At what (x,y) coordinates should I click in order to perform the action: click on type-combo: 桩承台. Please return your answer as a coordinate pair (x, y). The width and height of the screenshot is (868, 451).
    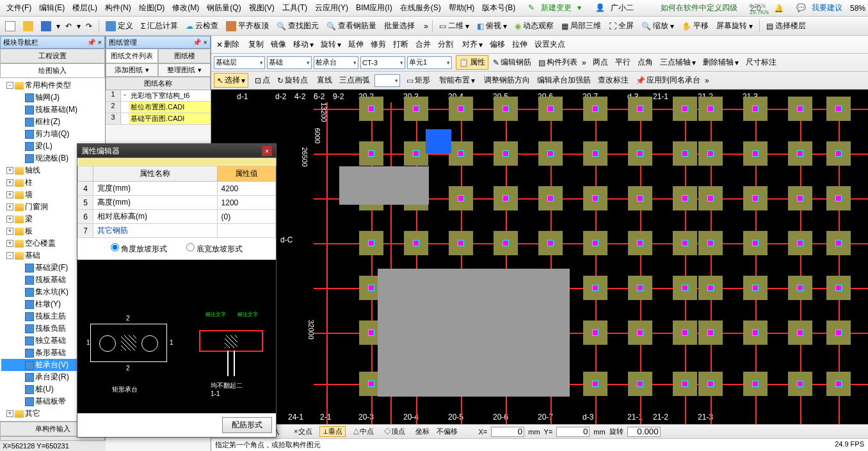
    Looking at the image, I should click on (336, 63).